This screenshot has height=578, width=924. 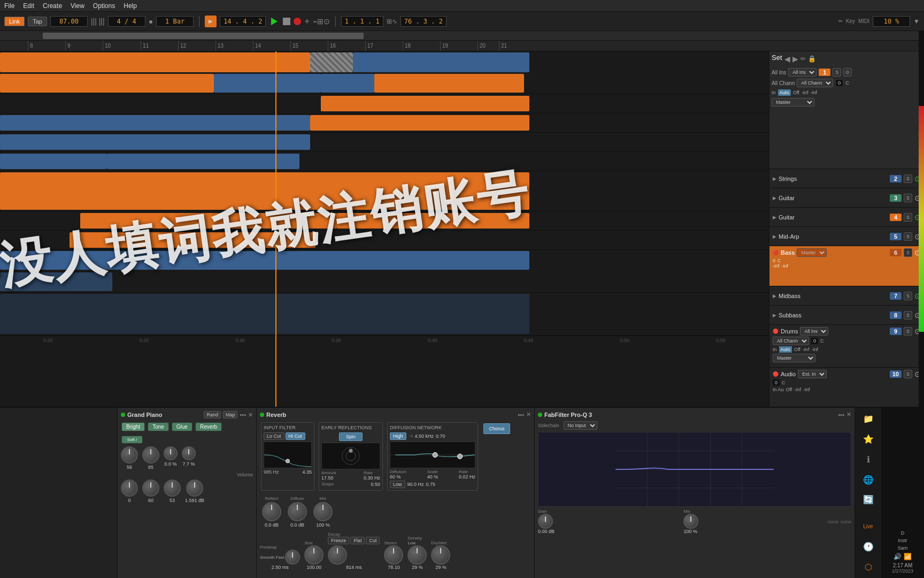 I want to click on eq-close: ✕, so click(x=849, y=414).